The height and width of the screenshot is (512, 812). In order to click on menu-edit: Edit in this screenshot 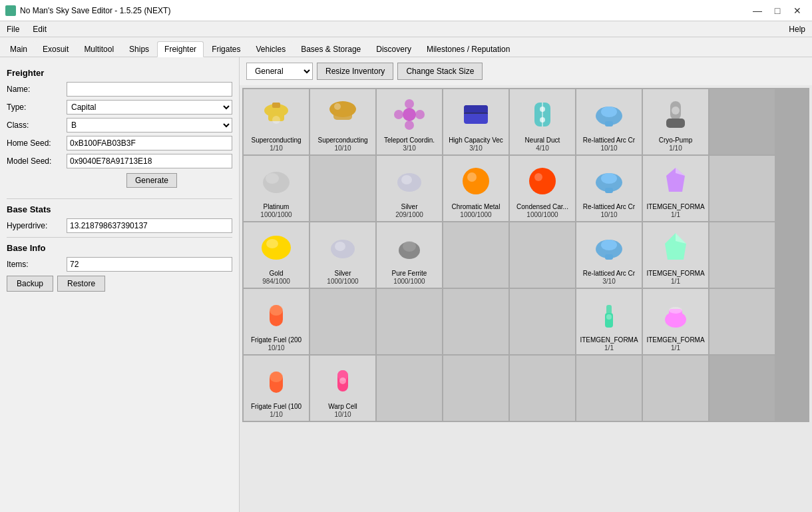, I will do `click(40, 29)`.